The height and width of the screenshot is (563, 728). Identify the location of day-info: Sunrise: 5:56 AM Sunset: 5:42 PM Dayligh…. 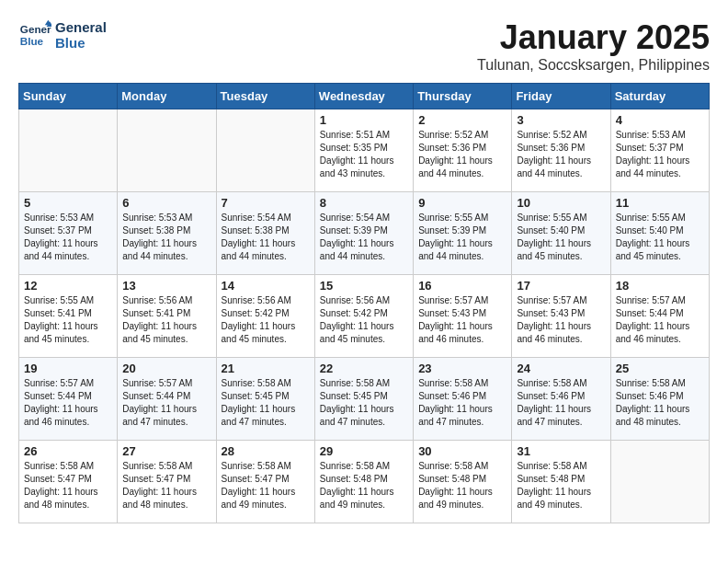
(266, 320).